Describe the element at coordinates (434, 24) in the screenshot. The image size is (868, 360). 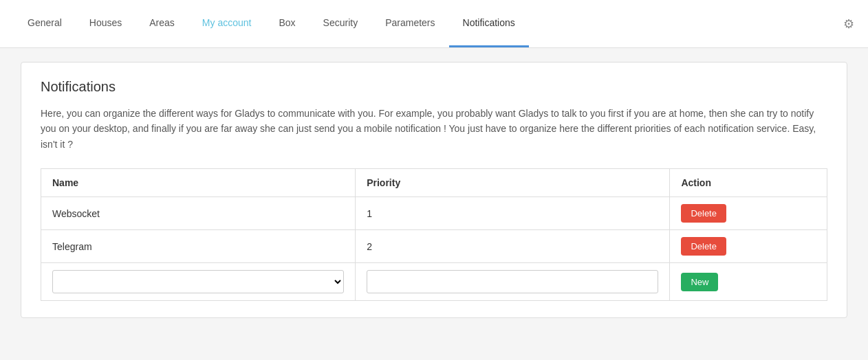
I see `top-nav: GeneralHousesAreasMy accountBoxSecurityP…` at that location.